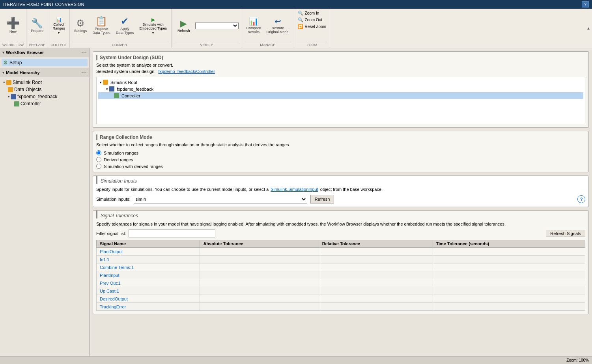 This screenshot has height=364, width=592. Describe the element at coordinates (341, 252) in the screenshot. I see `table-row: PlantOutput` at that location.